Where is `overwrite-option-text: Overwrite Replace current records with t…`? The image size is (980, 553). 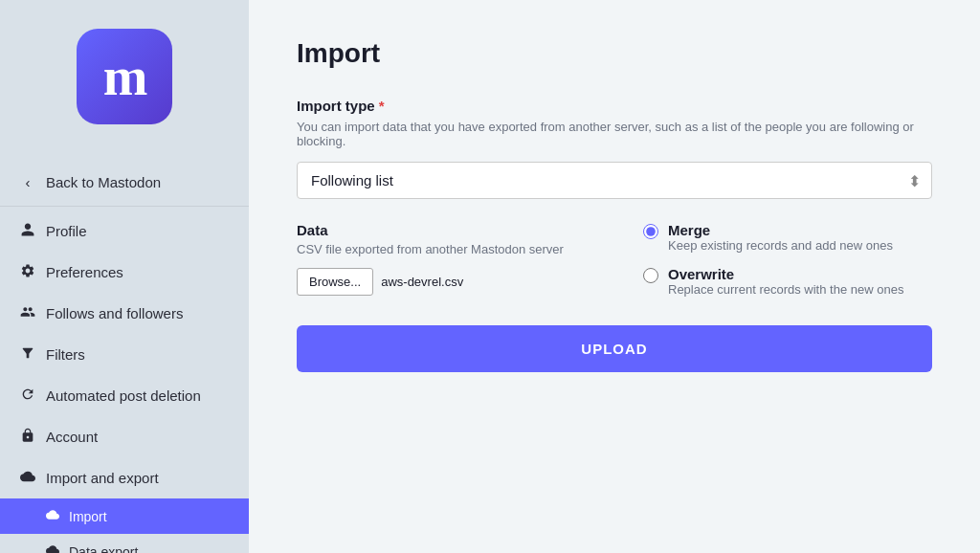 overwrite-option-text: Overwrite Replace current records with t… is located at coordinates (786, 281).